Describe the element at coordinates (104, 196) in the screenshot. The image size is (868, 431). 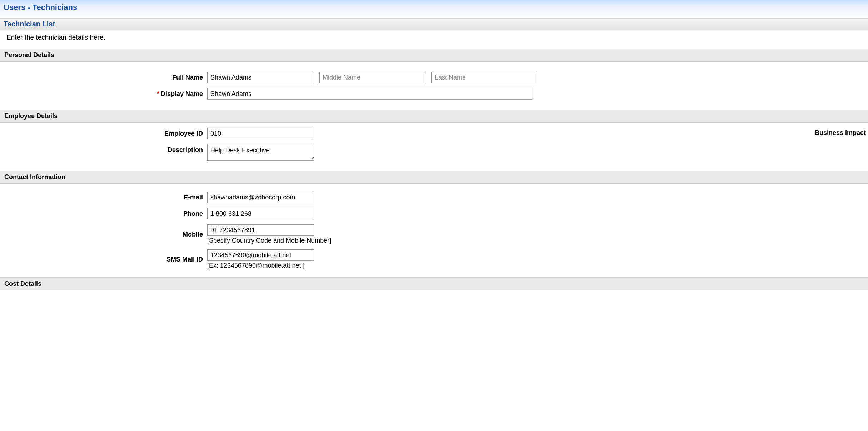
I see `email-label: E-mail` at that location.